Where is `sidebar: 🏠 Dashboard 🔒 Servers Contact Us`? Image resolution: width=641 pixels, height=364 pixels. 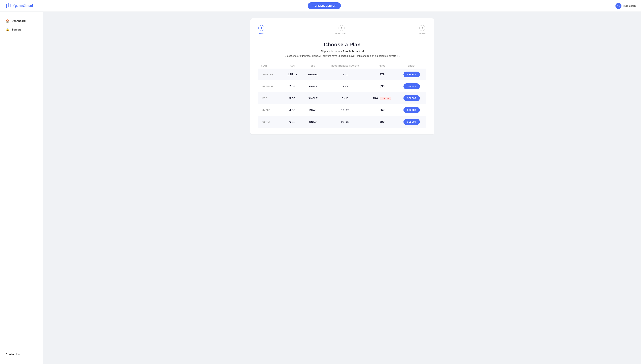 sidebar: 🏠 Dashboard 🔒 Servers Contact Us is located at coordinates (22, 188).